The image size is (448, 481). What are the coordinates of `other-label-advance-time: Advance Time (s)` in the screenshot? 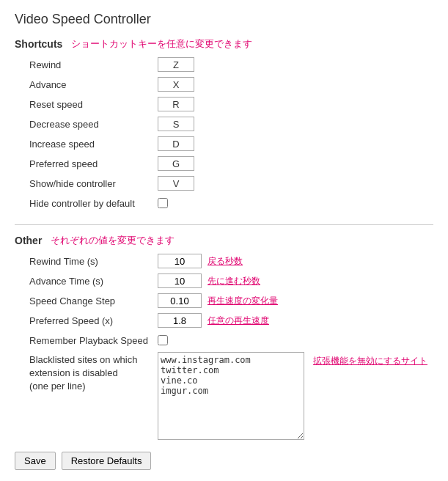 It's located at (94, 282).